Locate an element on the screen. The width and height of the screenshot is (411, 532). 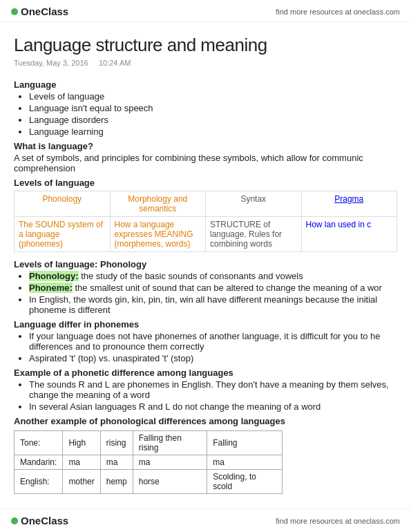
levels-table: Phonology Morphology and semantics Synta… is located at coordinates (206, 221).